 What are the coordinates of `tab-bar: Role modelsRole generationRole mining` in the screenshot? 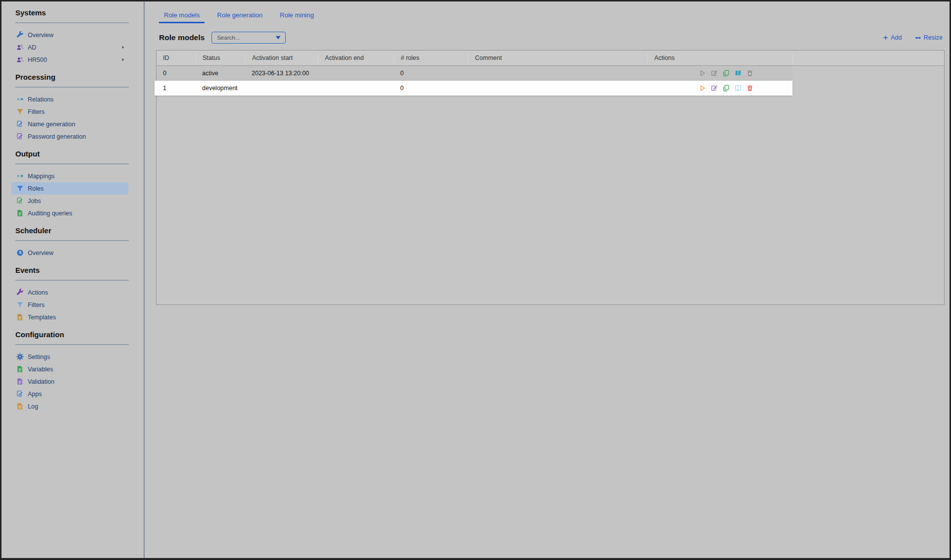 It's located at (547, 12).